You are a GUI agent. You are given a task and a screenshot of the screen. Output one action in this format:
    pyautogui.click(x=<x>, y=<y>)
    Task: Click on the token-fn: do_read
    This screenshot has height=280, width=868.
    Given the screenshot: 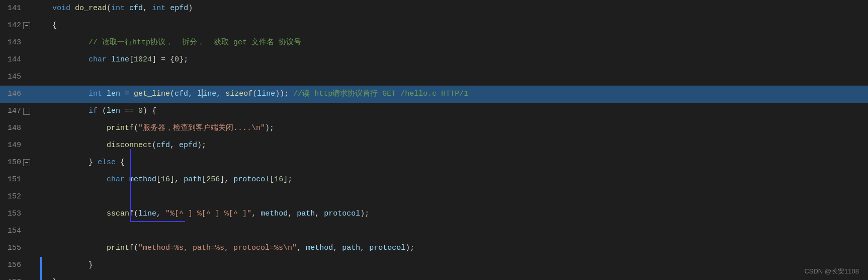 What is the action you would take?
    pyautogui.click(x=91, y=8)
    